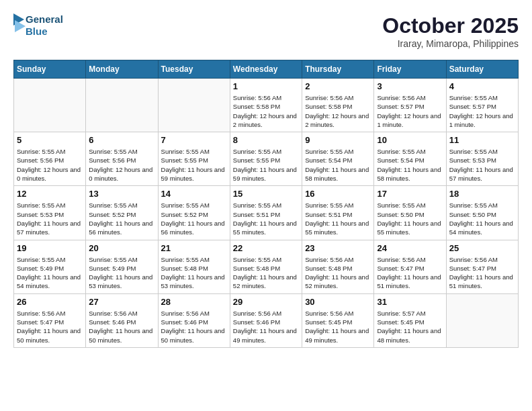 The height and width of the screenshot is (411, 532). Describe the element at coordinates (338, 248) in the screenshot. I see `day-number: 23` at that location.